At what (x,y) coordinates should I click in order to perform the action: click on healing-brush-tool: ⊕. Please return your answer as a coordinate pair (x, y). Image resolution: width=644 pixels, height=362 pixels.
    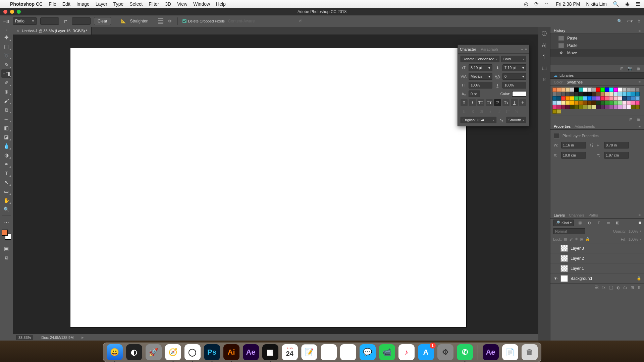
    Looking at the image, I should click on (6, 92).